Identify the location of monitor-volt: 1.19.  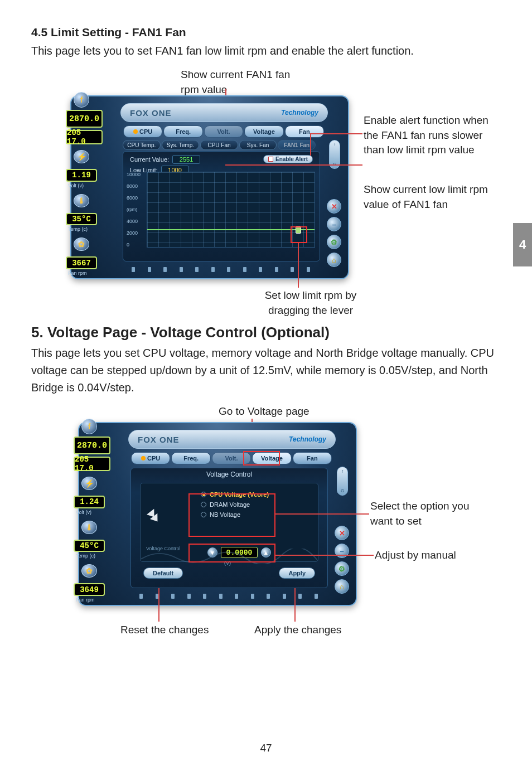
(81, 175).